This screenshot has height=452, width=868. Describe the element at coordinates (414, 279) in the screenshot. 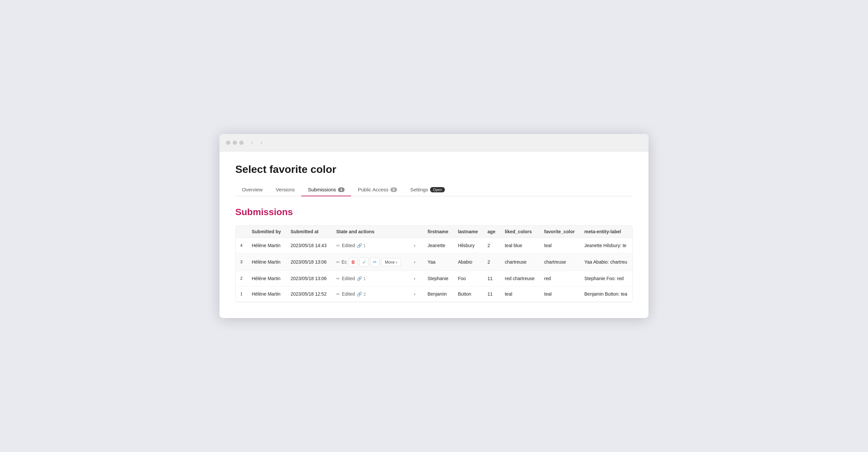

I see `chevron-cell-2: ›` at that location.